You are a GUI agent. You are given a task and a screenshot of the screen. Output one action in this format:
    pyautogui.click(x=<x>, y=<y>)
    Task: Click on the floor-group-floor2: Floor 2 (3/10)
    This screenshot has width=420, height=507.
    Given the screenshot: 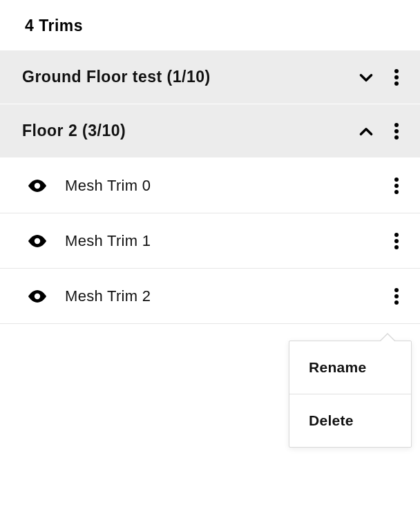 What is the action you would take?
    pyautogui.click(x=210, y=131)
    